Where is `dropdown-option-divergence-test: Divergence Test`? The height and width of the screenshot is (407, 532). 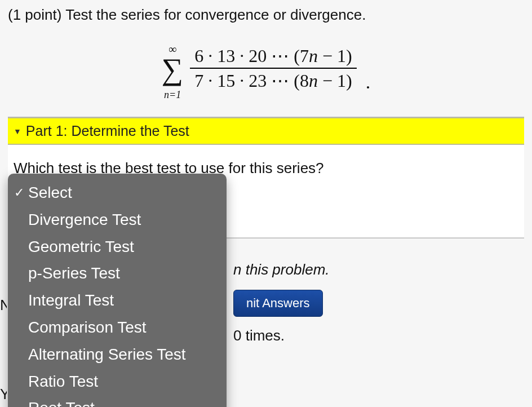
dropdown-option-divergence-test: Divergence Test is located at coordinates (117, 220).